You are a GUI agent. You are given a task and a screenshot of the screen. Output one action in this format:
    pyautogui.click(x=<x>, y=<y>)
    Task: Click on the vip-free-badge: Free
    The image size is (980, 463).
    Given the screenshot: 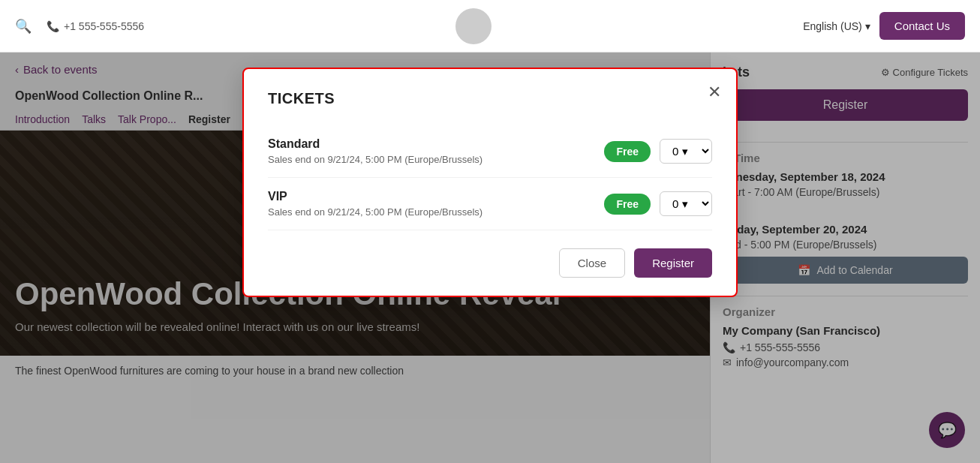 What is the action you would take?
    pyautogui.click(x=627, y=204)
    